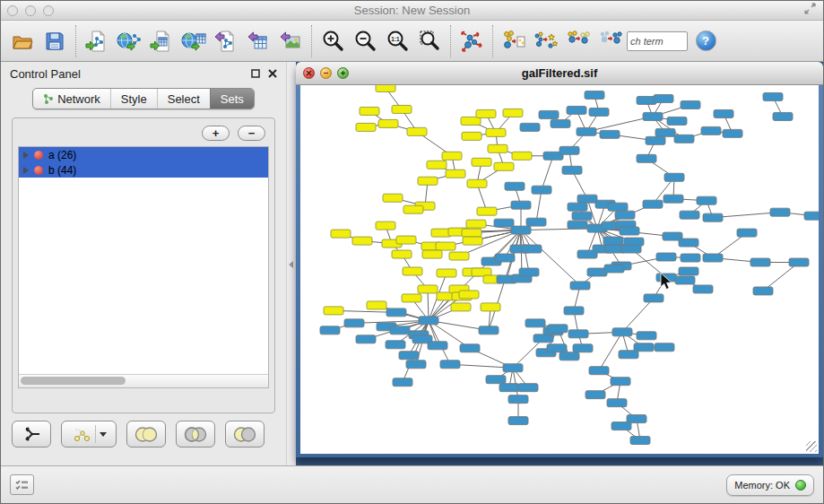  I want to click on maximize-network-icon, so click(343, 74).